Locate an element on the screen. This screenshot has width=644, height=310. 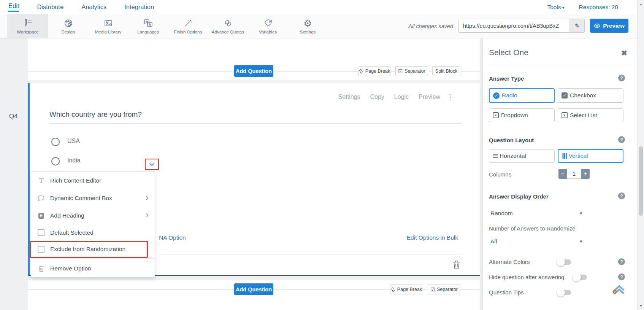
survey-url-field: https://eu.questionpro.com/t/AB3upBxZ ✎ is located at coordinates (522, 26).